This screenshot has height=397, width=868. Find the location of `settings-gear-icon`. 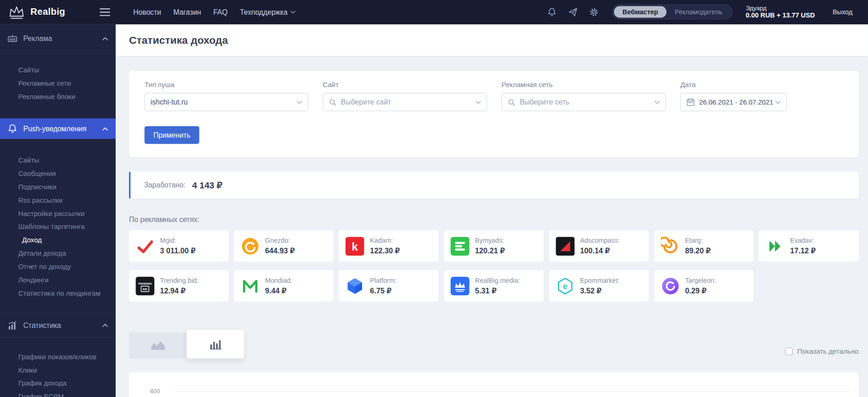

settings-gear-icon is located at coordinates (594, 12).